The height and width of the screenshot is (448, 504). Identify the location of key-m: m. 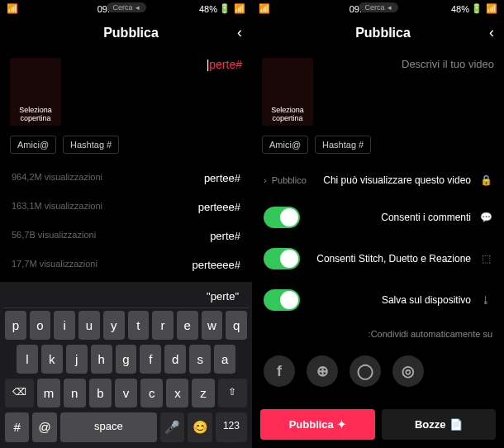
(48, 393).